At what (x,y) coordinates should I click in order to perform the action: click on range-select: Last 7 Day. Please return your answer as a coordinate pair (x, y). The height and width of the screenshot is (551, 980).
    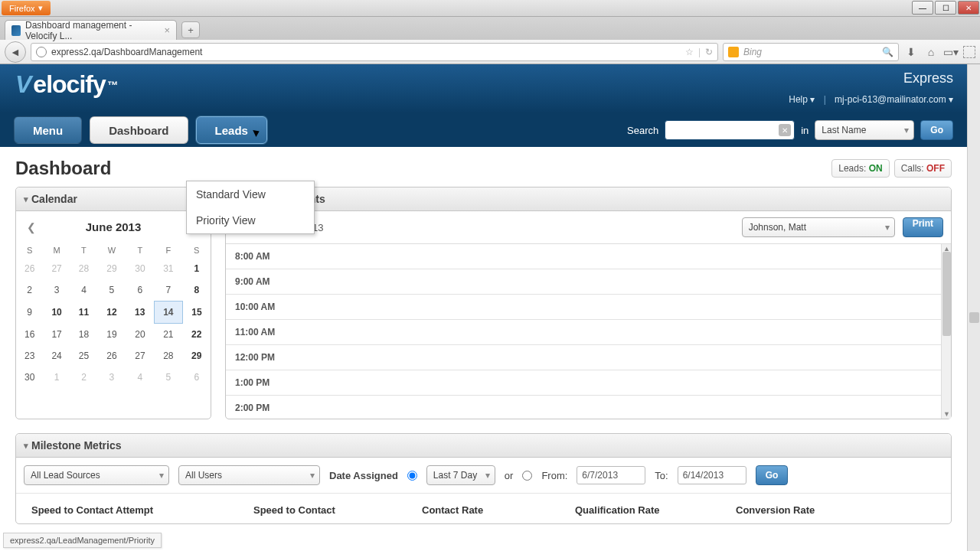
    Looking at the image, I should click on (461, 475).